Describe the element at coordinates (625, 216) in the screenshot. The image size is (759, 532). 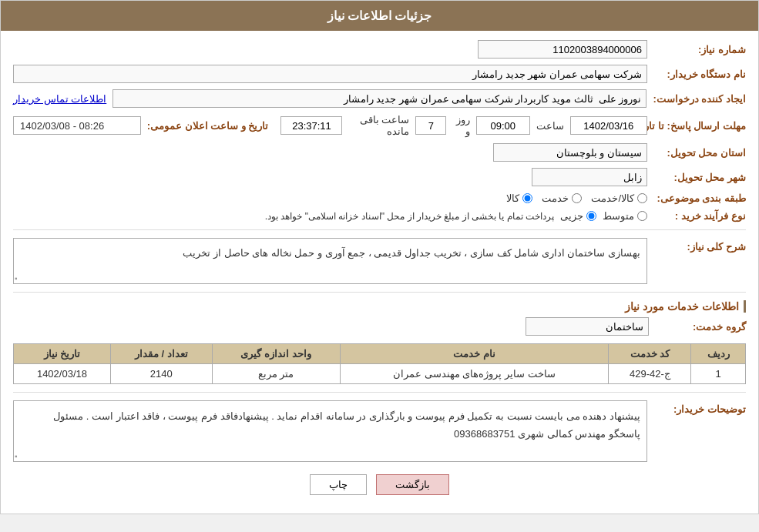
I see `purchase-motovaset-item: متوسط` at that location.